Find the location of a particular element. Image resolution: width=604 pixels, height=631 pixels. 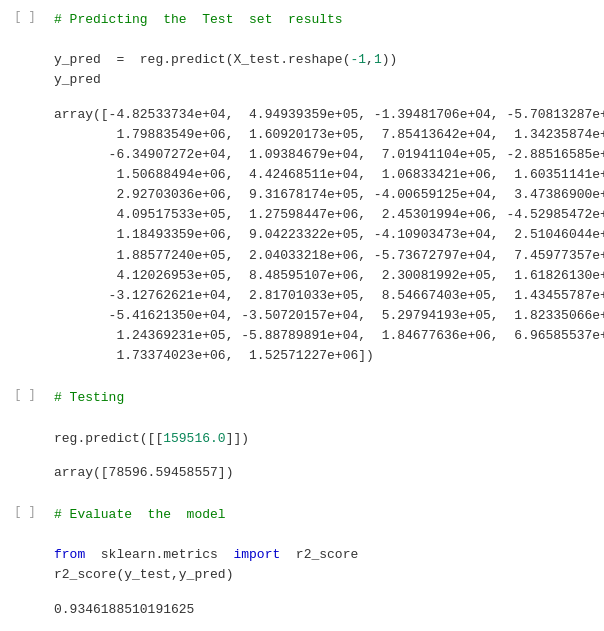

output-line: array([-4.82533734e+04, 4.94939359e+05, … is located at coordinates (325, 115).